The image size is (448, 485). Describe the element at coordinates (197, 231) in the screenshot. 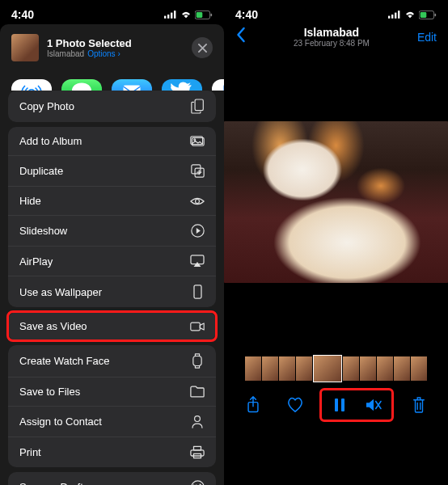

I see `play-circle-icon` at that location.